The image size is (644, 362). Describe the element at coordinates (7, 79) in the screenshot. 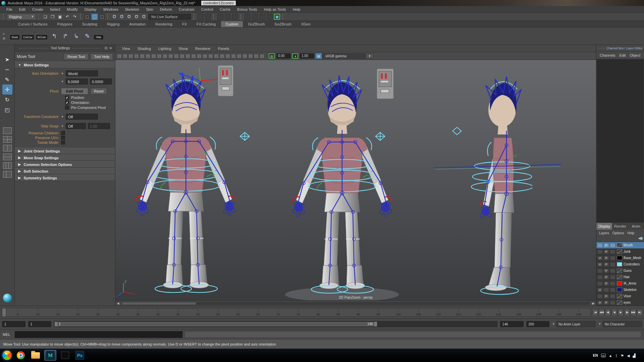

I see `paint-select-tool: ✎` at that location.